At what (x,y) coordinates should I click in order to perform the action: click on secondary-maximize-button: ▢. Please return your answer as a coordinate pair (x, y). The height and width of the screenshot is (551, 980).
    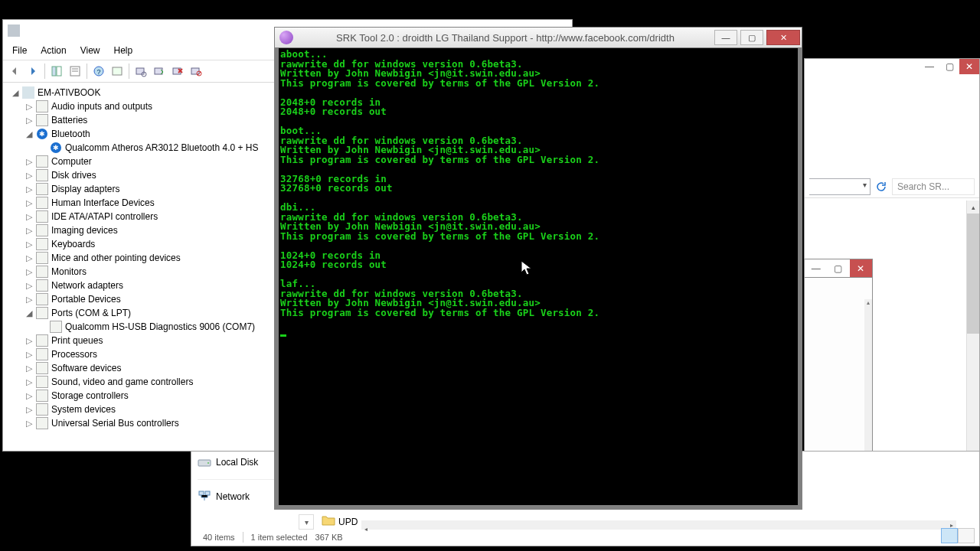
    Looking at the image, I should click on (838, 268).